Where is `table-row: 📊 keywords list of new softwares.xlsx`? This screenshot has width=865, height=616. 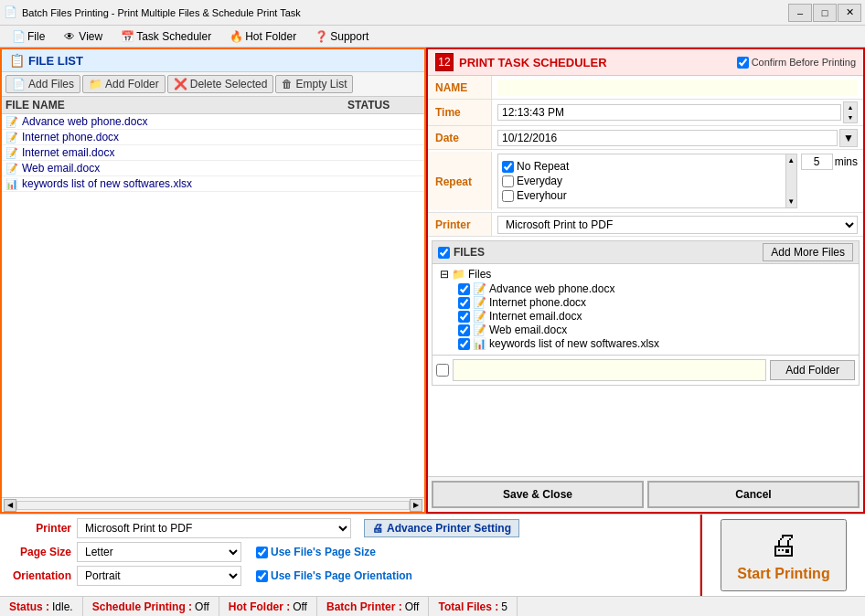
table-row: 📊 keywords list of new softwares.xlsx is located at coordinates (213, 185).